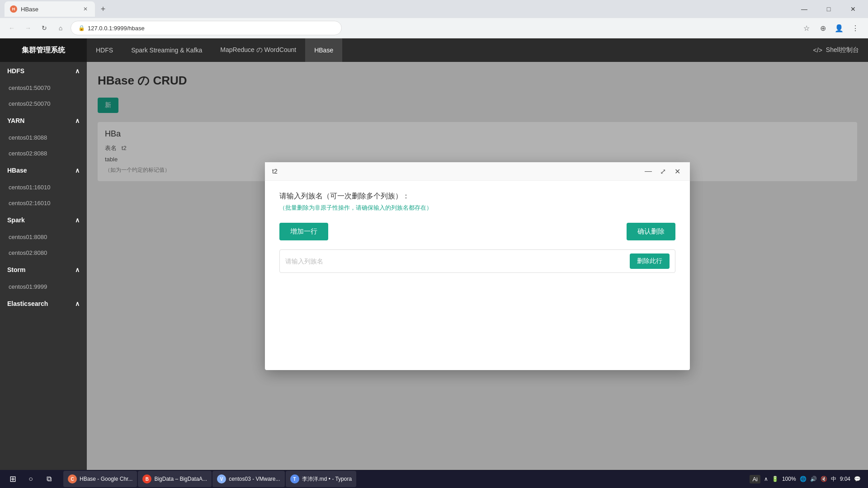 The height and width of the screenshot is (488, 868). What do you see at coordinates (222, 479) in the screenshot?
I see `vmware-icon: V` at bounding box center [222, 479].